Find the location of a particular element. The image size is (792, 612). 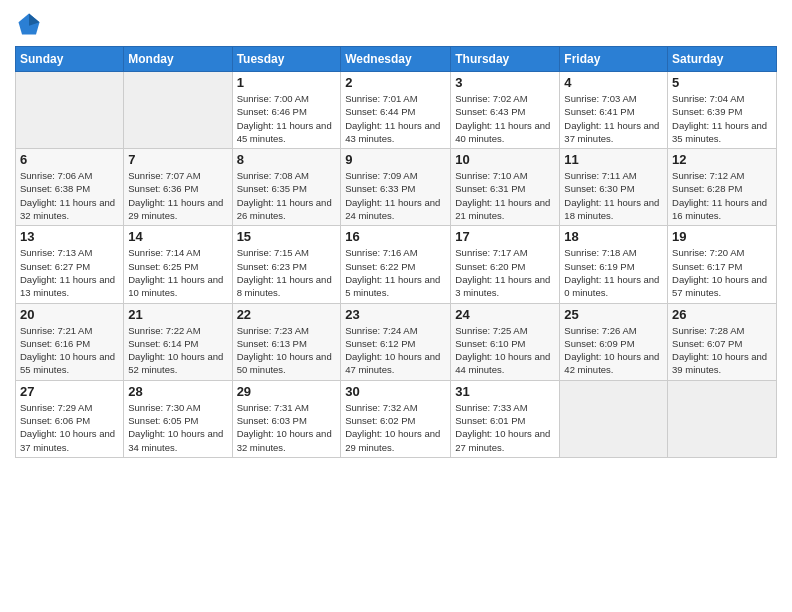

day-number: 24 is located at coordinates (505, 314).